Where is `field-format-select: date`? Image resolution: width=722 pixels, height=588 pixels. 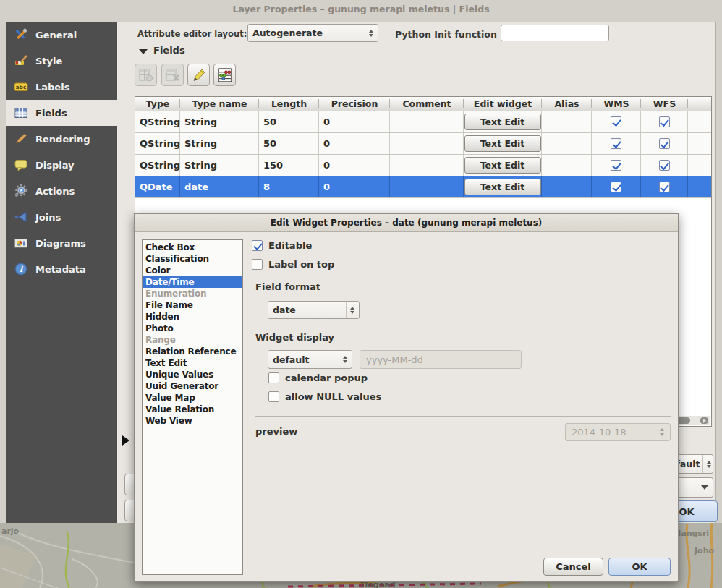
field-format-select: date is located at coordinates (314, 310).